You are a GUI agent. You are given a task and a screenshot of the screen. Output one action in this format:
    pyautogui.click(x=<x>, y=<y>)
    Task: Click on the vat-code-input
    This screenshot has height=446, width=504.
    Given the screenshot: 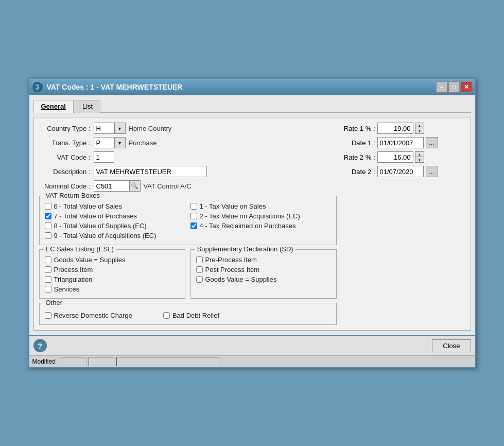 What is the action you would take?
    pyautogui.click(x=104, y=157)
    